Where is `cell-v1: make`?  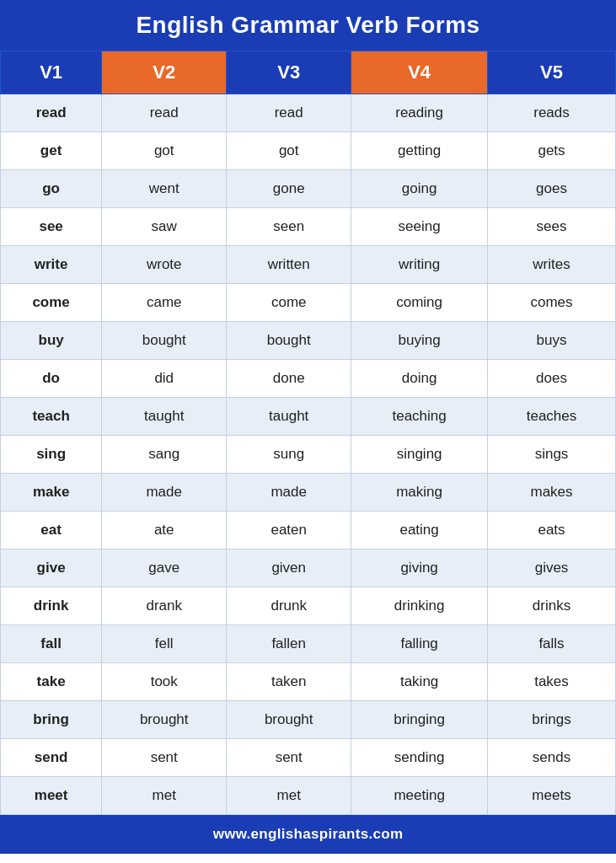
cell-v1: make is located at coordinates (51, 492).